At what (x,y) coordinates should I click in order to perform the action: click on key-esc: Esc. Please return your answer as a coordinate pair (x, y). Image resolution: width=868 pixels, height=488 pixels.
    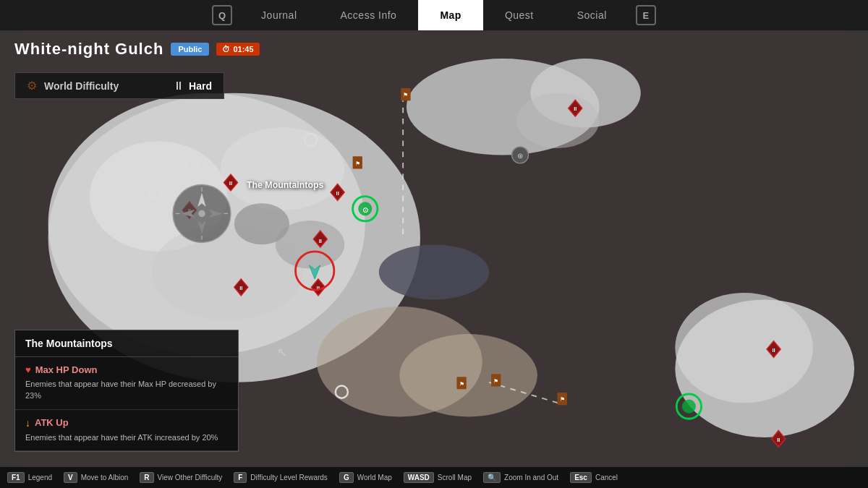
    Looking at the image, I should click on (581, 477).